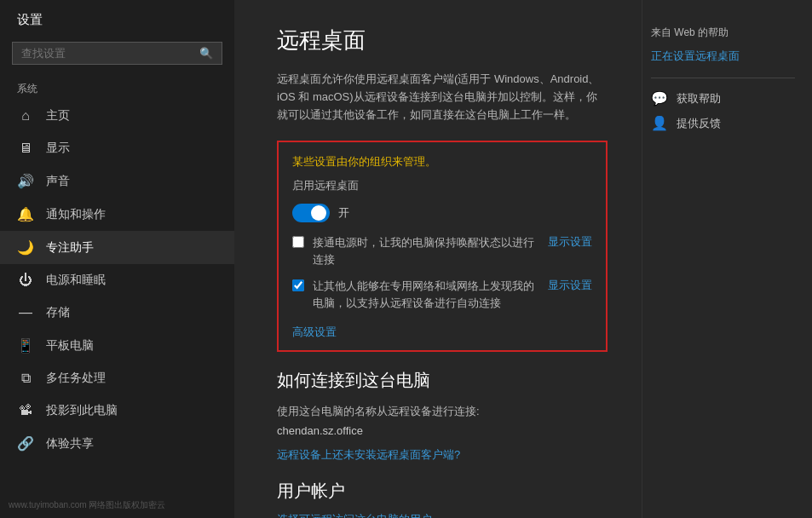  Describe the element at coordinates (26, 280) in the screenshot. I see `power-icon: ⏻` at that location.